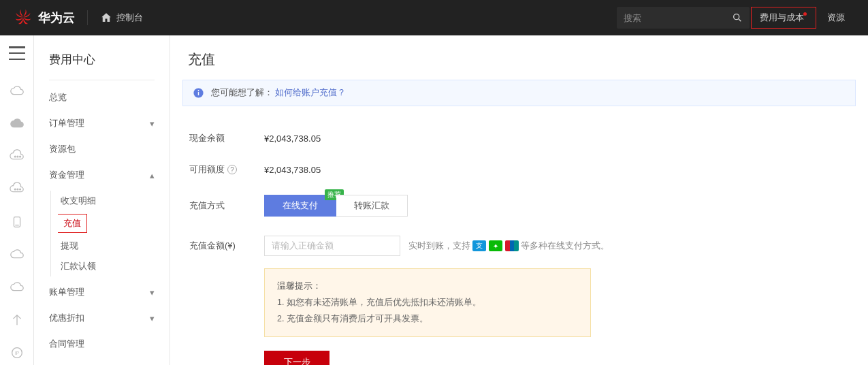  Describe the element at coordinates (227, 206) in the screenshot. I see `method-label: 充值方式` at that location.